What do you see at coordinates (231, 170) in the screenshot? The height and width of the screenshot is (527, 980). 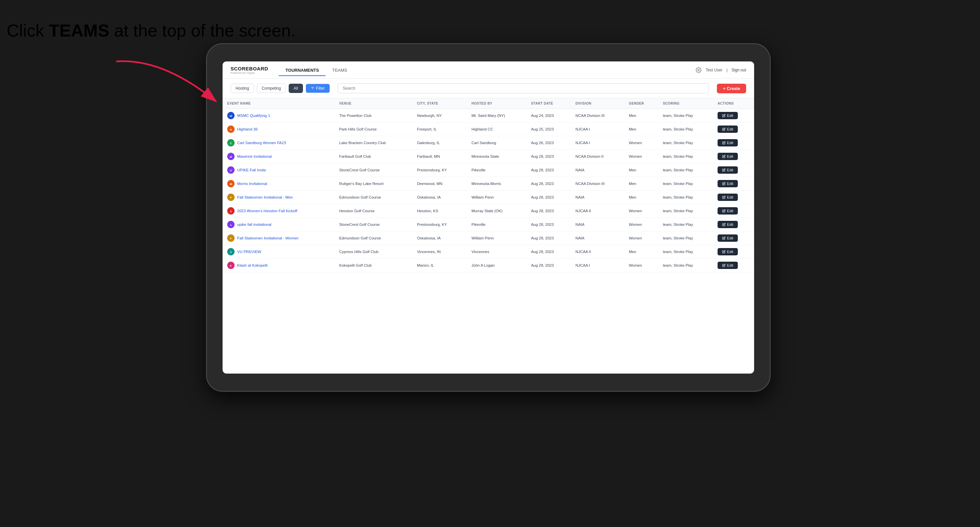 I see `team-logo: U` at bounding box center [231, 170].